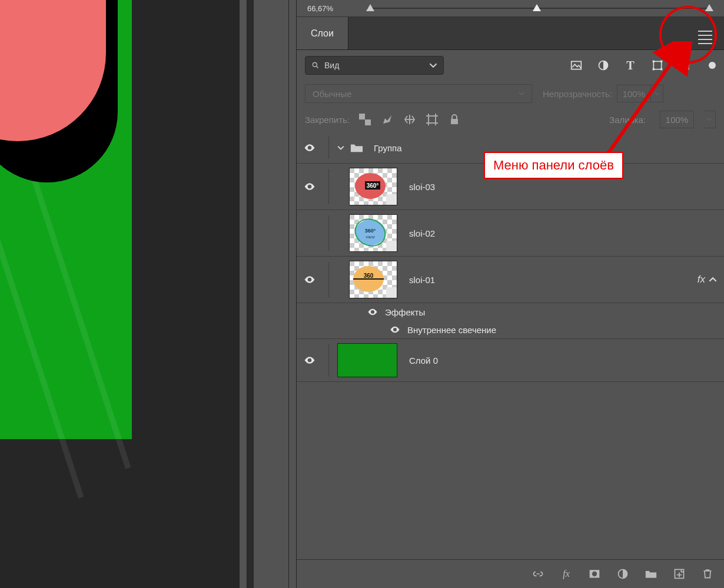 The width and height of the screenshot is (724, 588). I want to click on layer-name: sloi-02, so click(422, 233).